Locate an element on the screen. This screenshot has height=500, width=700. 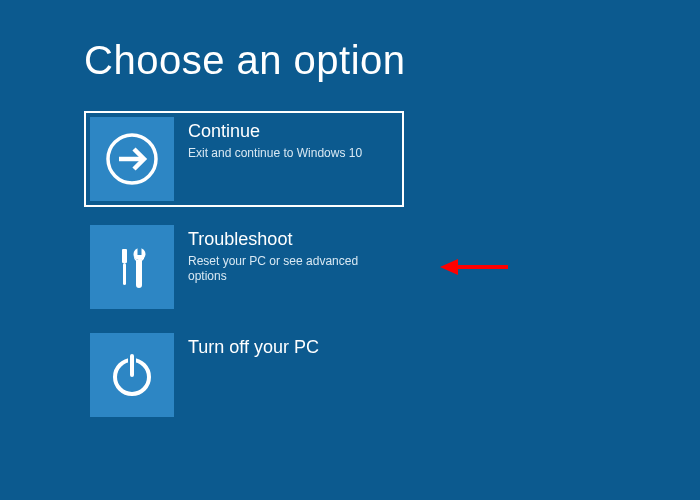
page-title: Choose an option is located at coordinates (392, 60).